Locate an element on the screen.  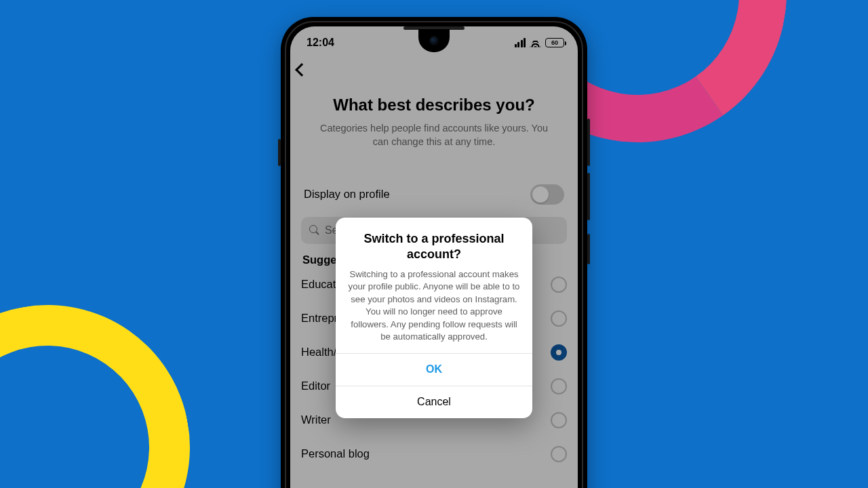
decorative-ring-yellow is located at coordinates (106, 385).